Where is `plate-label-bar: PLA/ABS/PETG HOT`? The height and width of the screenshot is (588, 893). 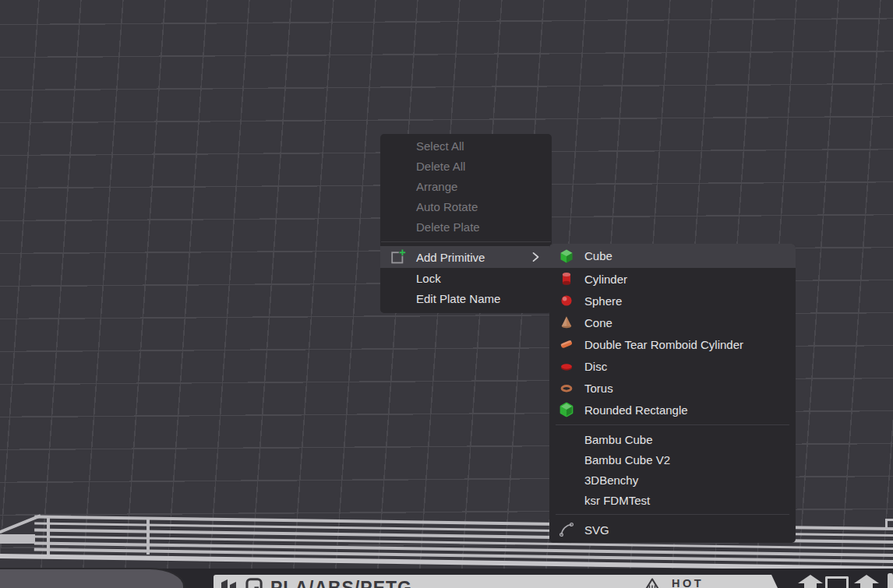 plate-label-bar: PLA/ABS/PETG HOT is located at coordinates (496, 581).